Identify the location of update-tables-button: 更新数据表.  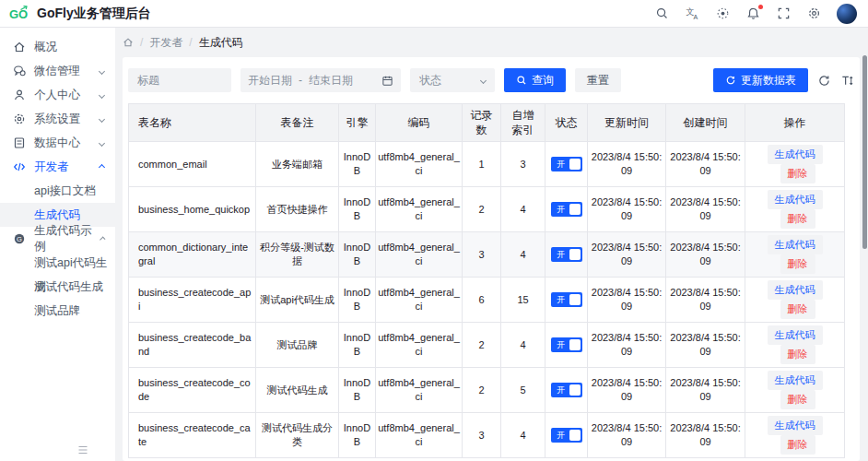
(761, 80).